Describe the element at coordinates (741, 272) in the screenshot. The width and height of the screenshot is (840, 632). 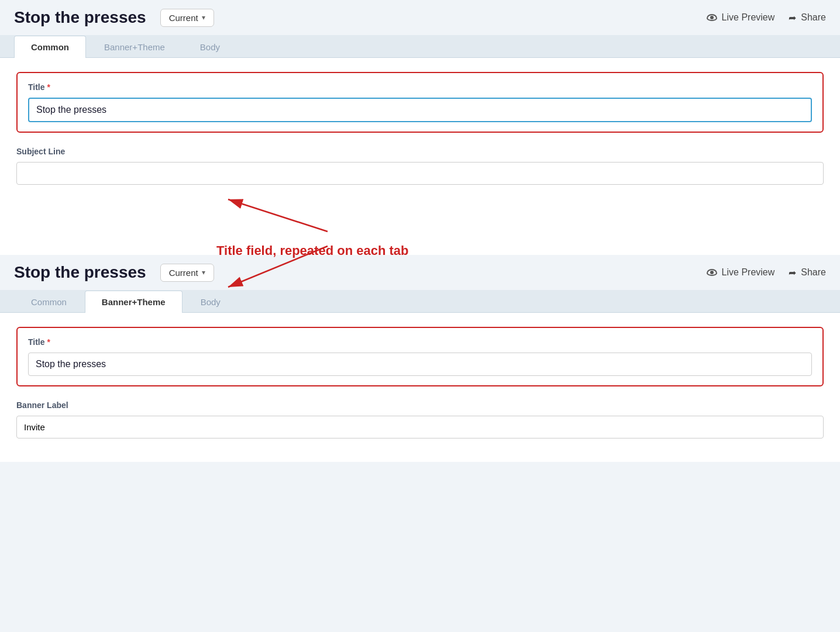
I see `live-preview-button-bottom: Live Preview` at that location.